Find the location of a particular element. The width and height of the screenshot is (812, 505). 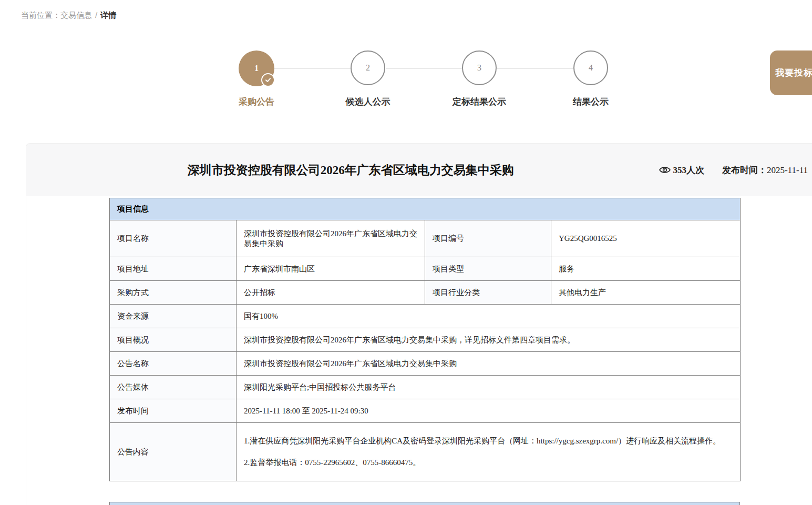

row-label: 公告媒体 is located at coordinates (173, 387).